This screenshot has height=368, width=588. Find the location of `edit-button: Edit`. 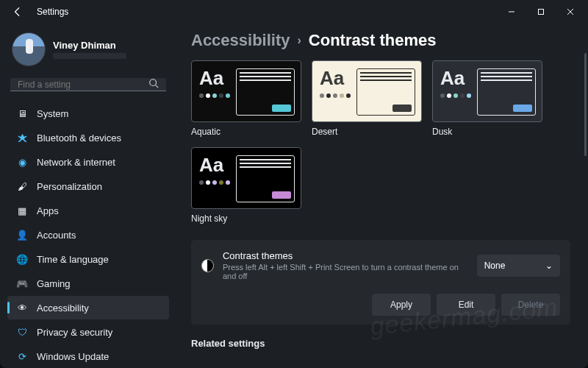

edit-button: Edit is located at coordinates (466, 305).